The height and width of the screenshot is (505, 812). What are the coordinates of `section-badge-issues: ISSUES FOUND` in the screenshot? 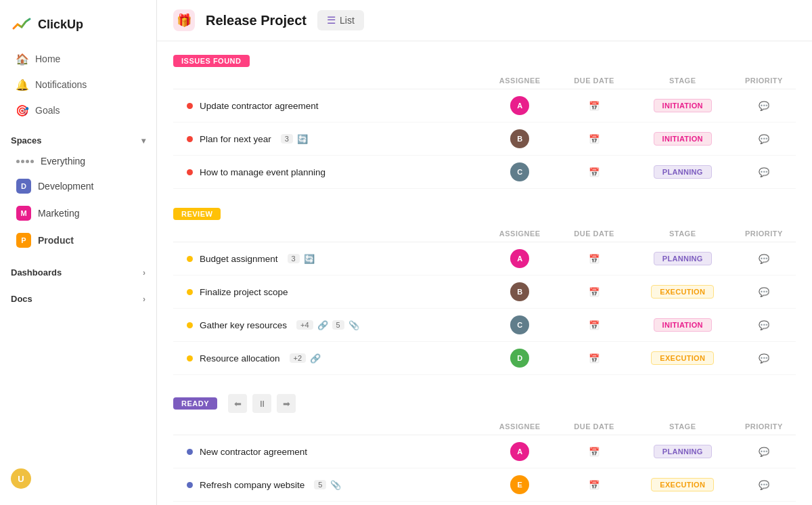 It's located at (211, 61).